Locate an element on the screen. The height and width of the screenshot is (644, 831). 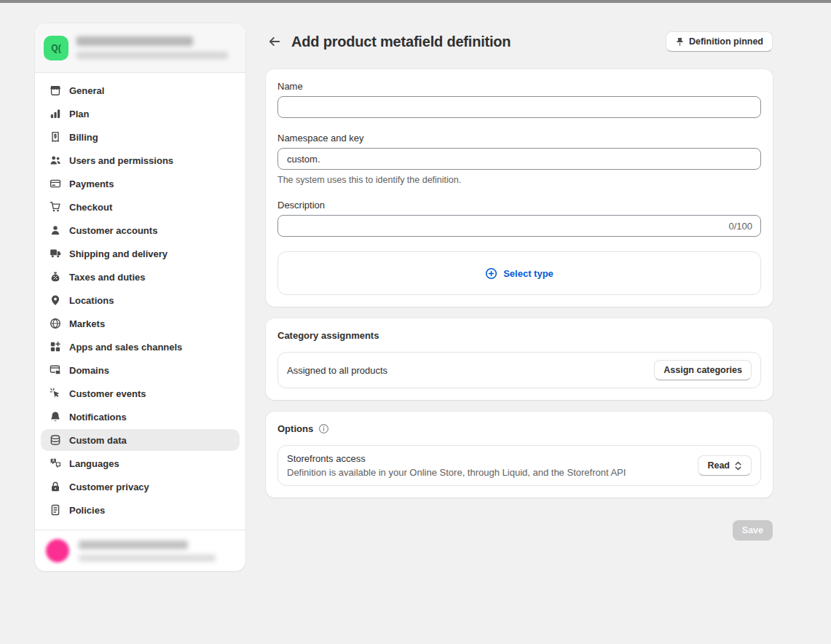
sidebar-item-billing: Billing is located at coordinates (140, 137).